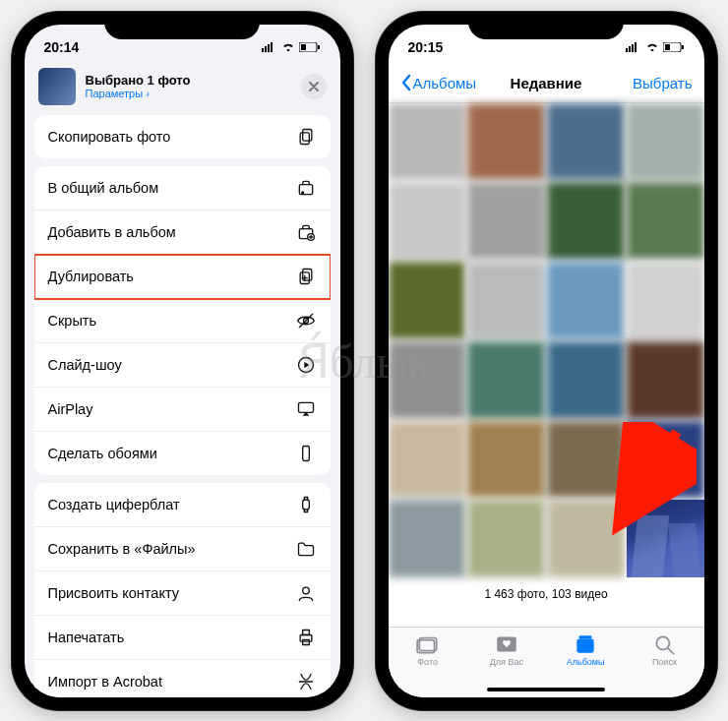 The height and width of the screenshot is (721, 728). I want to click on assign-contact-action: Присвоить контакту, so click(183, 594).